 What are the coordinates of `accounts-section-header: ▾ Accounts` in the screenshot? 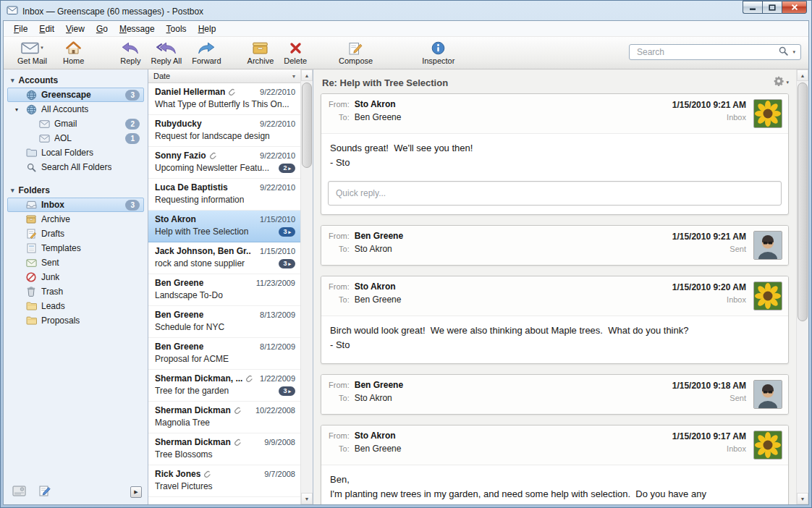 It's located at (75, 80).